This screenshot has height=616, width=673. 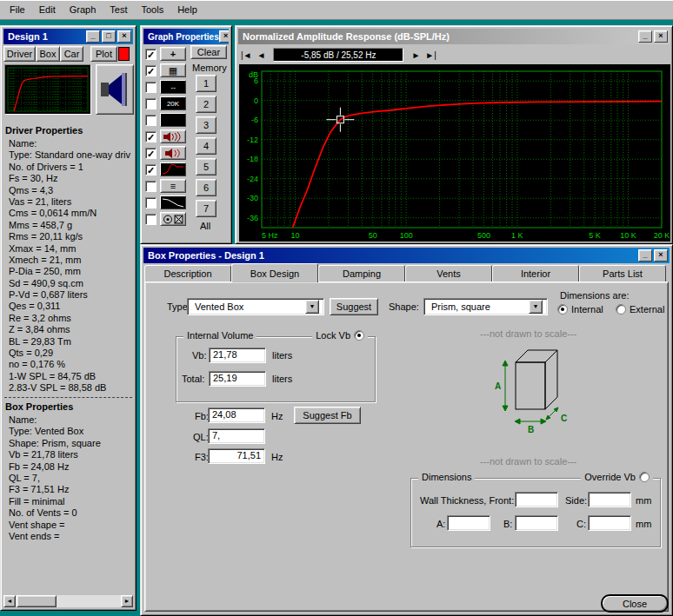 What do you see at coordinates (104, 54) in the screenshot?
I see `plot-button: Plot` at bounding box center [104, 54].